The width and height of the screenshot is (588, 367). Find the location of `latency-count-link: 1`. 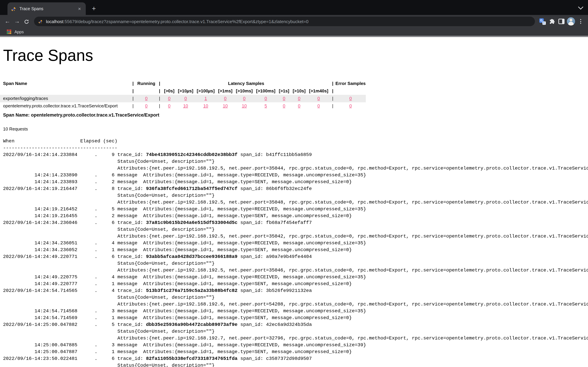

latency-count-link: 1 is located at coordinates (206, 99).